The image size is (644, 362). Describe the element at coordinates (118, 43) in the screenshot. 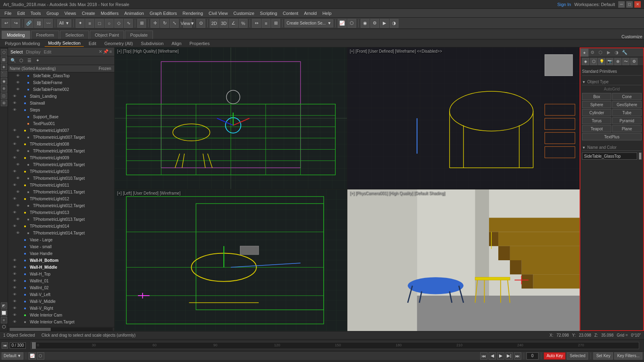

I see `subtab-geometry-all: Geometry (All)` at that location.